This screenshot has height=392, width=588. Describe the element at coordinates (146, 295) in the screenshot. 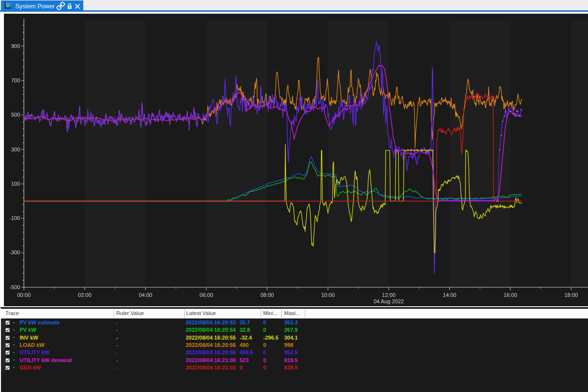

I see `svg-text: 04:00` at that location.